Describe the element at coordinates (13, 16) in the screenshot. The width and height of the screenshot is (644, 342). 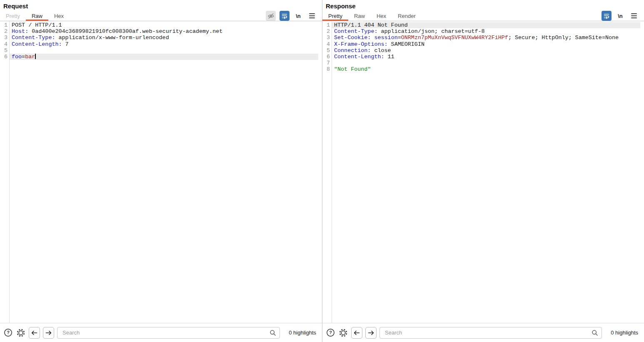
I see `request-tab-pretty: Pretty` at that location.